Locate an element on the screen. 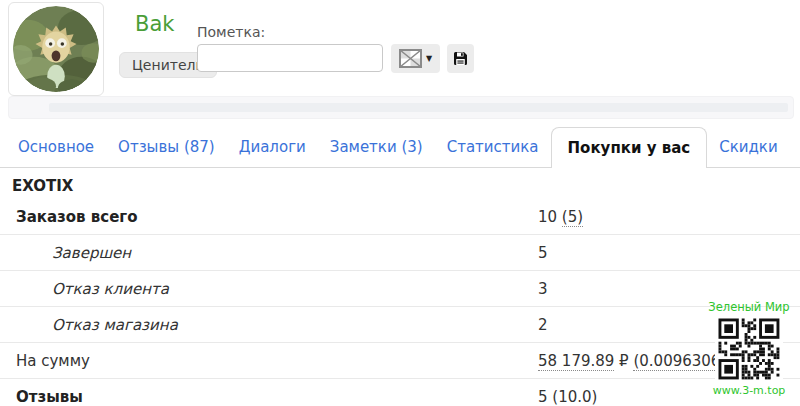 This screenshot has width=800, height=406. row-value: 5 is located at coordinates (543, 253).